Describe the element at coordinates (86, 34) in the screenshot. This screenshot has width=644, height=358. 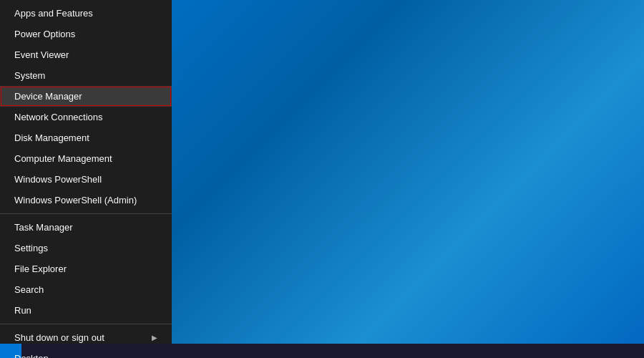
I see `menu-item-power-options: Power Options` at that location.